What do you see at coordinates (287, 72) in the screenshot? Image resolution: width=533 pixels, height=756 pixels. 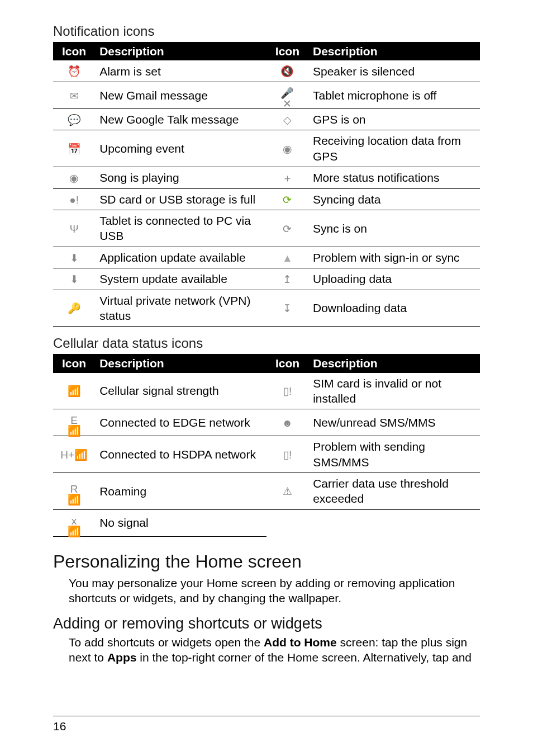 I see `status-icon: 🔇` at bounding box center [287, 72].